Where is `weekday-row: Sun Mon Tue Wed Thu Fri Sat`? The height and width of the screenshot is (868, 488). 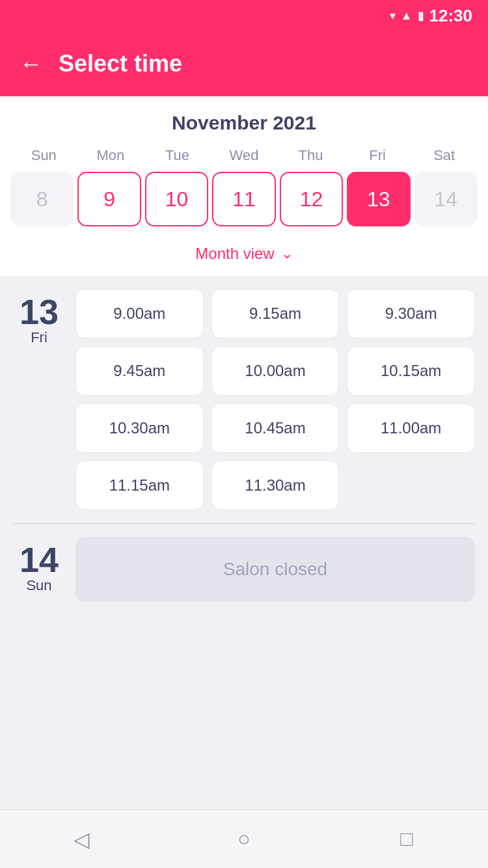
weekday-row: Sun Mon Tue Wed Thu Fri Sat is located at coordinates (244, 156).